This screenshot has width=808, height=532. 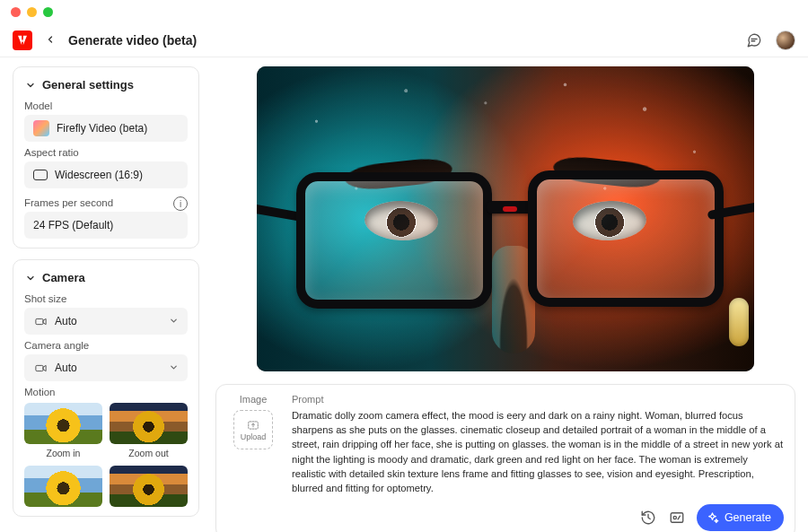 What do you see at coordinates (64, 278) in the screenshot?
I see `camera-heading: Camera` at bounding box center [64, 278].